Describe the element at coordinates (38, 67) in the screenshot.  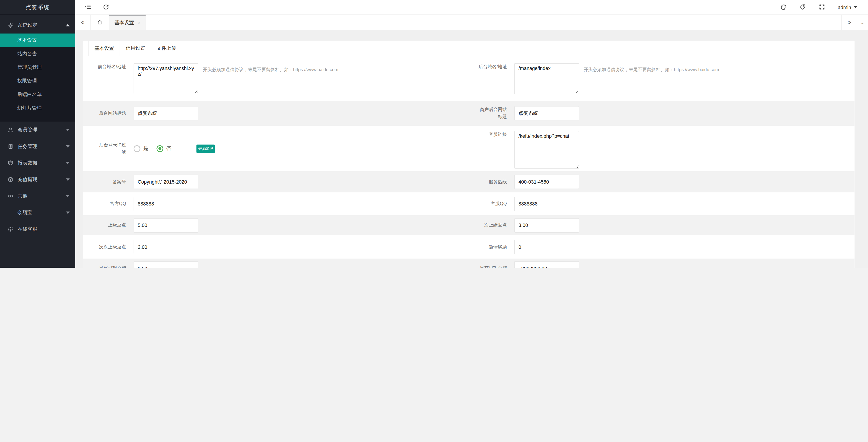
I see `sidebar-item-admin-management: 管理员管理` at that location.